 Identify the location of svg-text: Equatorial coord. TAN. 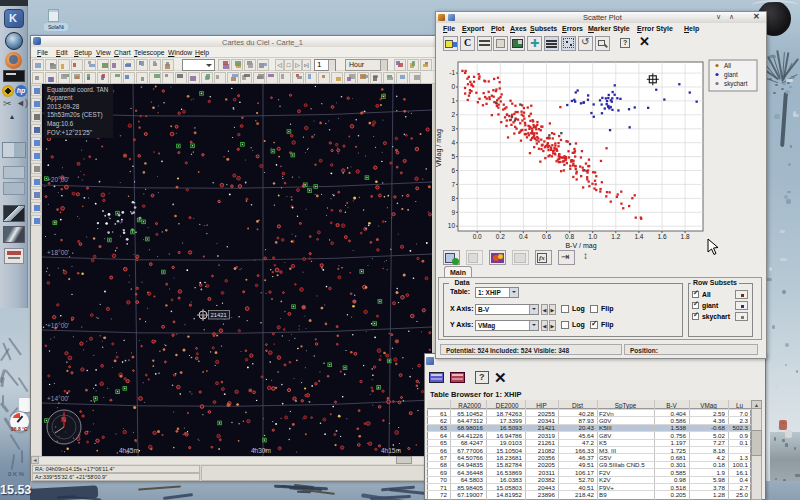
(78, 90).